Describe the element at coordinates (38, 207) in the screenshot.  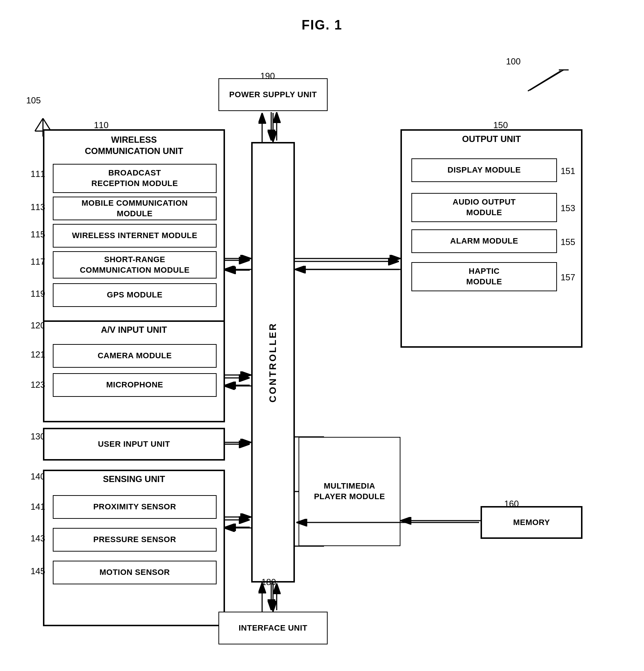
I see `label-113: 113` at that location.